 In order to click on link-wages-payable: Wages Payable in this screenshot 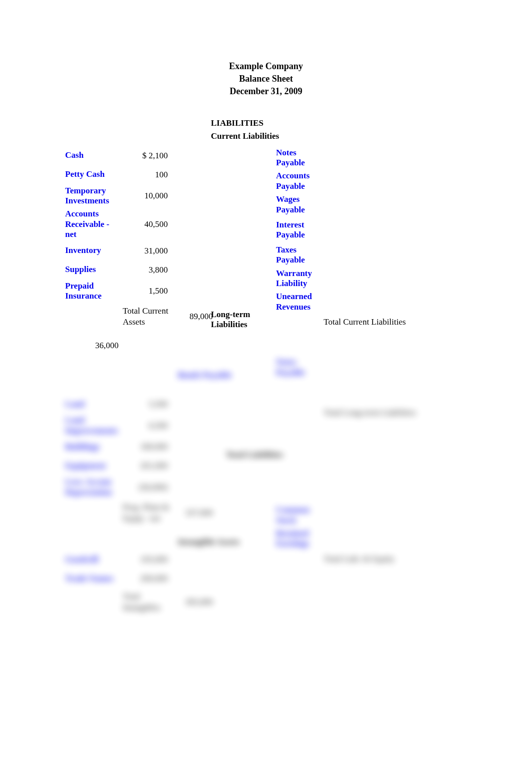, I will do `click(291, 204)`.